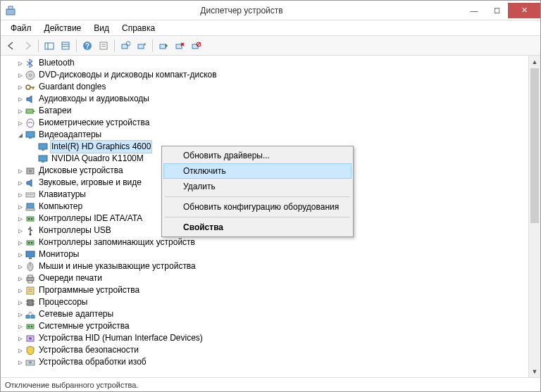 The image size is (541, 392). What do you see at coordinates (265, 327) in the screenshot?
I see `tree-node: ▷Системные устройства` at bounding box center [265, 327].